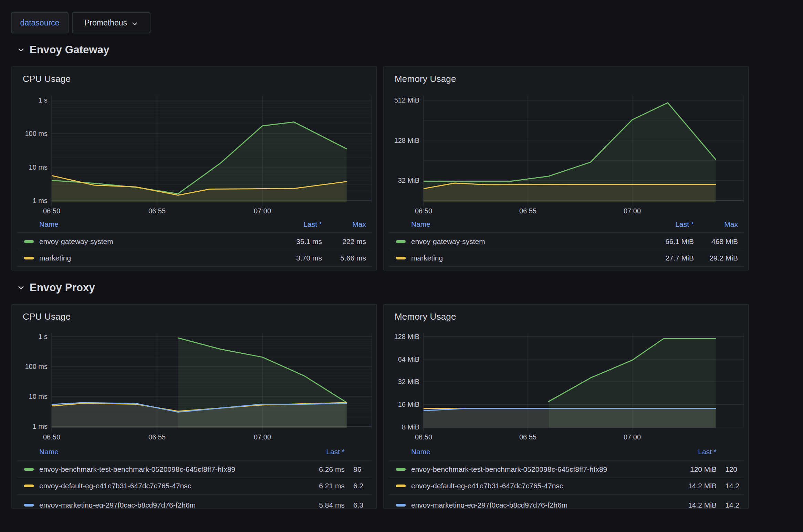 This screenshot has width=803, height=532. Describe the element at coordinates (194, 258) in the screenshot. I see `legend-row: marketing3.70 ms5.66 ms` at that location.